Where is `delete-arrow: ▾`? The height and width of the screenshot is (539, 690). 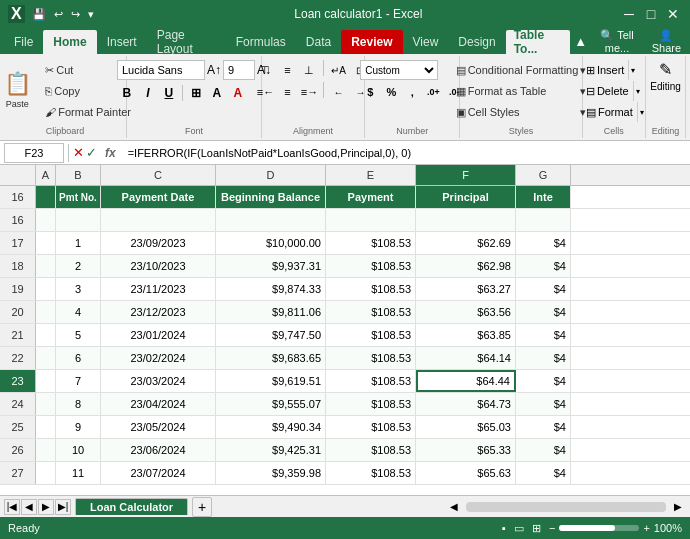
delete-arrow: ▾ is located at coordinates (638, 91).